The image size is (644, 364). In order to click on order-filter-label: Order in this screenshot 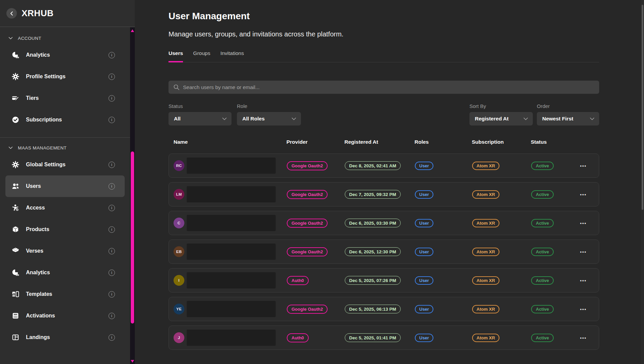, I will do `click(568, 106)`.